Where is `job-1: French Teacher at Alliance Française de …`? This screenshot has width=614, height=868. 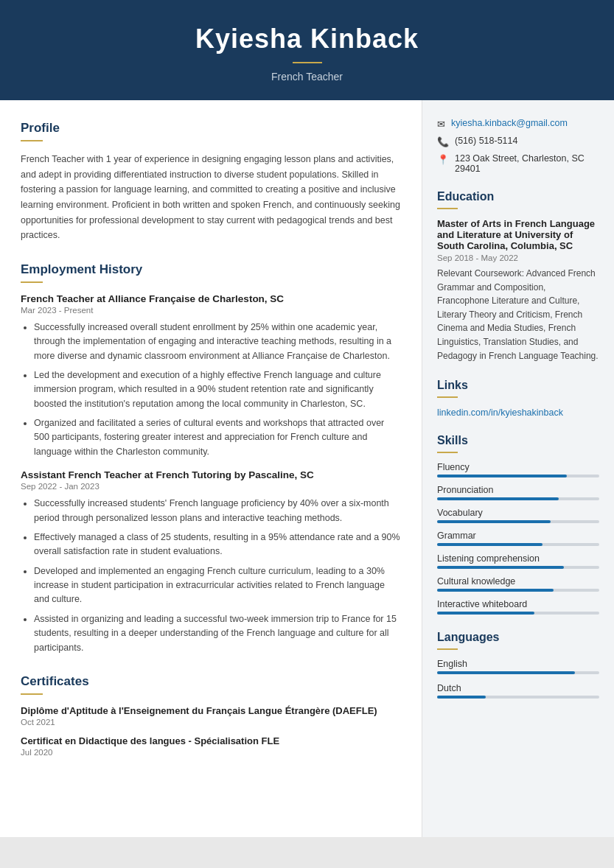 job-1: French Teacher at Alliance Française de … is located at coordinates (211, 376).